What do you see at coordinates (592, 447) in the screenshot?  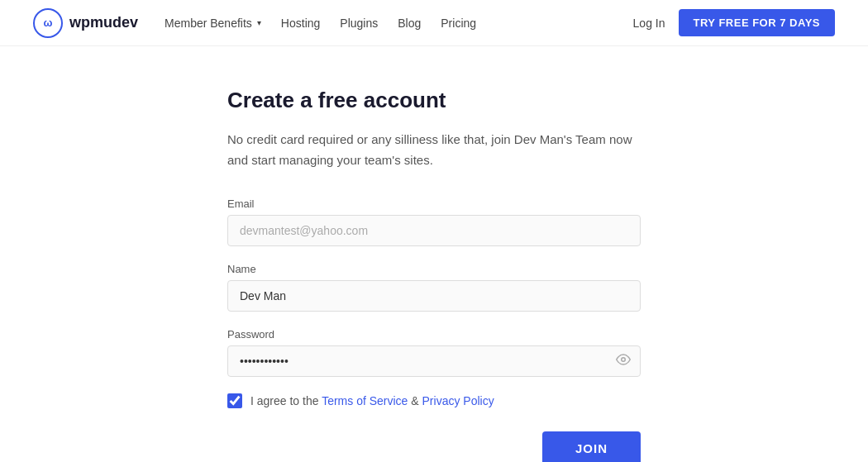 I see `join-button: JOIN` at bounding box center [592, 447].